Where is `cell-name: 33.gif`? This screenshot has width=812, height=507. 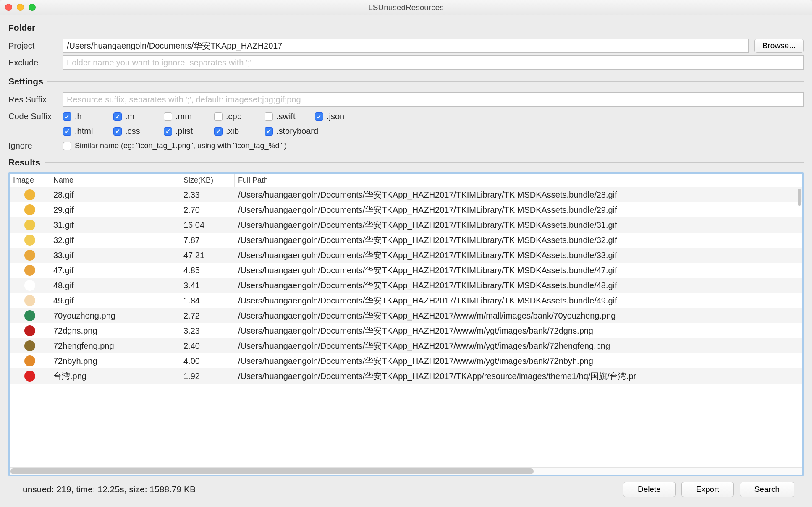 cell-name: 33.gif is located at coordinates (115, 255).